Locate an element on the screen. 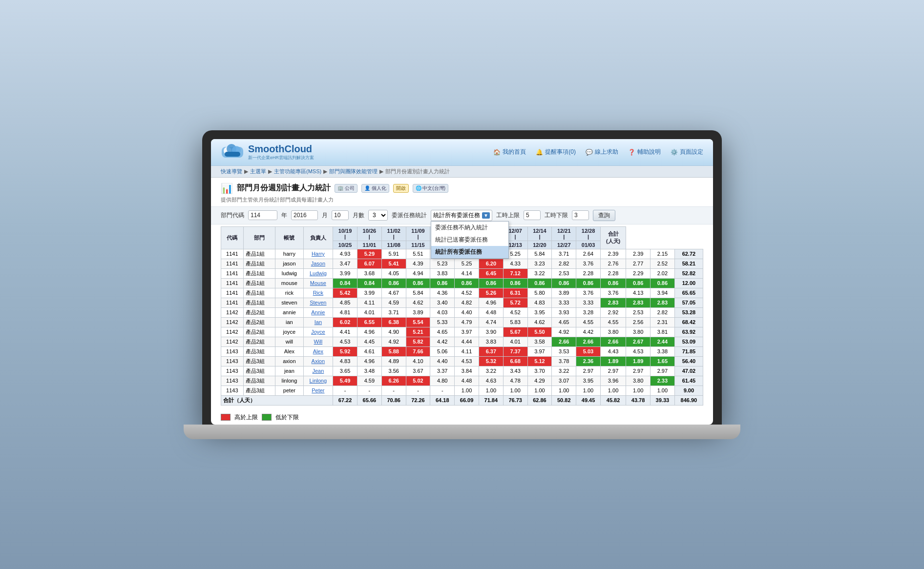  cell-name: Jean is located at coordinates (318, 371).